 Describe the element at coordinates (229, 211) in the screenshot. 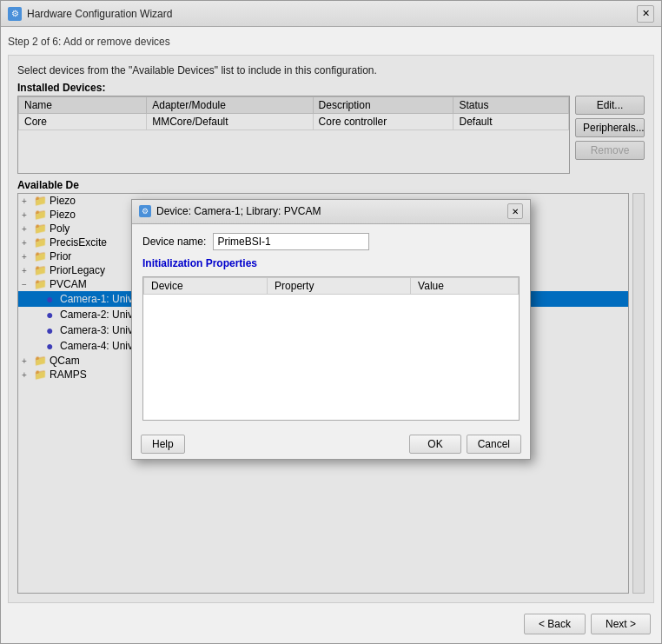

I see `dialog-title-left: ⚙ Device: Camera-1; Library: PVCAM` at that location.